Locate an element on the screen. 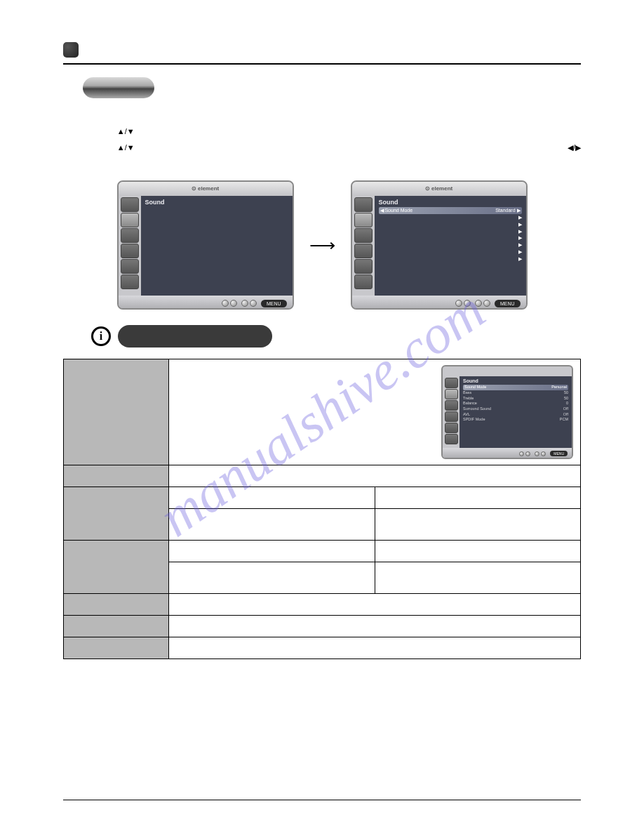 This screenshot has height=834, width=644. section-pill-sound: Sound is located at coordinates (119, 88).